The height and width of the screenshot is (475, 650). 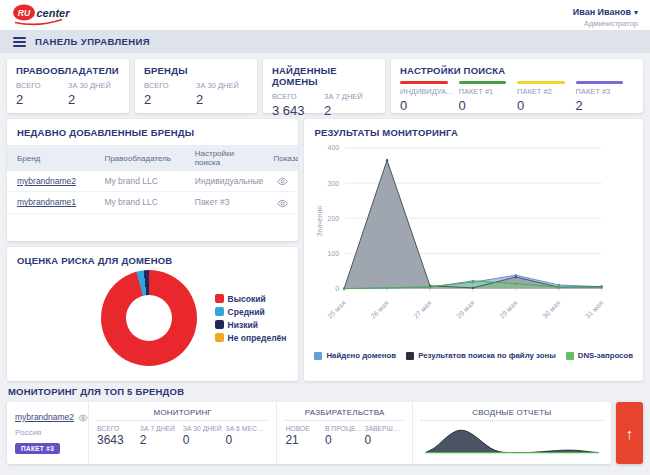 I want to click on metric: В ПРОЦЕССЕ 0, so click(x=344, y=436).